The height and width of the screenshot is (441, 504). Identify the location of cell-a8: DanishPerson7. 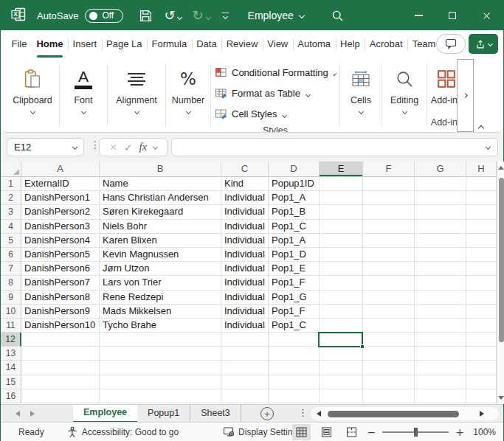
(61, 283).